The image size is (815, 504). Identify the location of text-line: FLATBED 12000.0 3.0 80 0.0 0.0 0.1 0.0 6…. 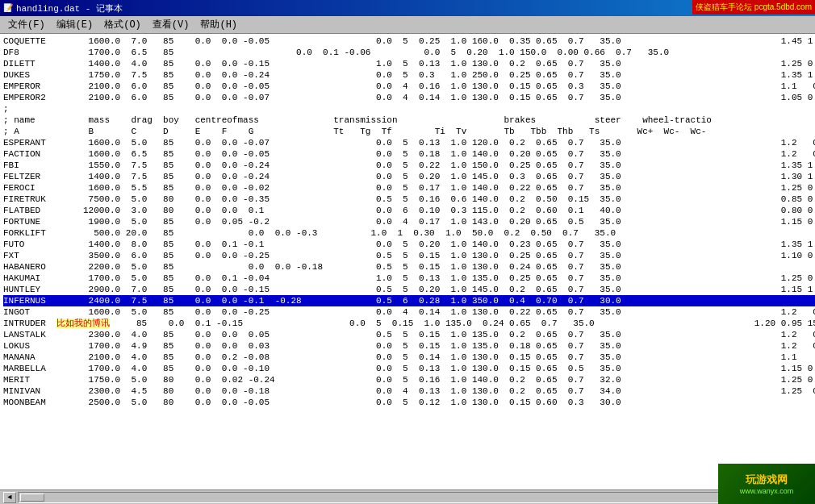
(408, 210).